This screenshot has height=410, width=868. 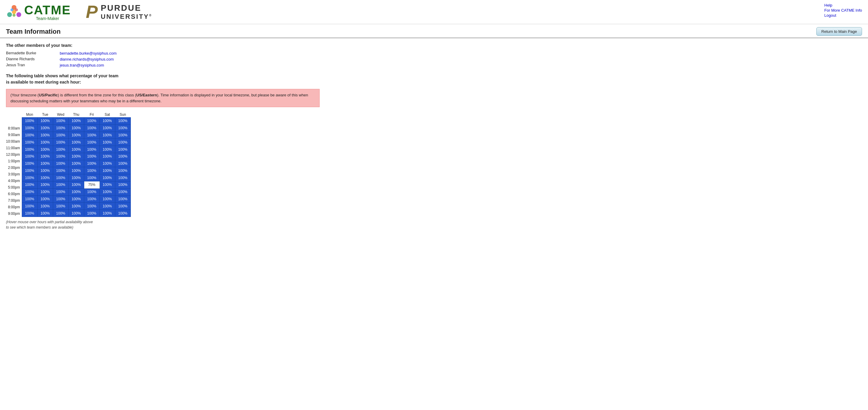 I want to click on purdue-logo: P PURDUE UNIVERSITY®, so click(x=119, y=12).